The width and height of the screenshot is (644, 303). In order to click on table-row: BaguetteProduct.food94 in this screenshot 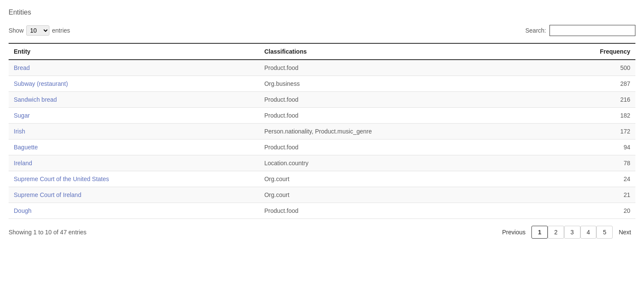, I will do `click(322, 148)`.